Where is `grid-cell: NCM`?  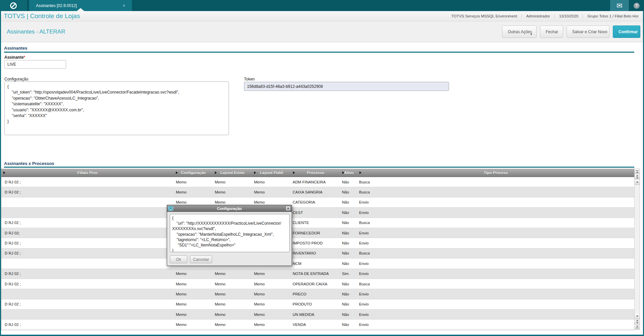
grid-cell: NCM is located at coordinates (315, 264).